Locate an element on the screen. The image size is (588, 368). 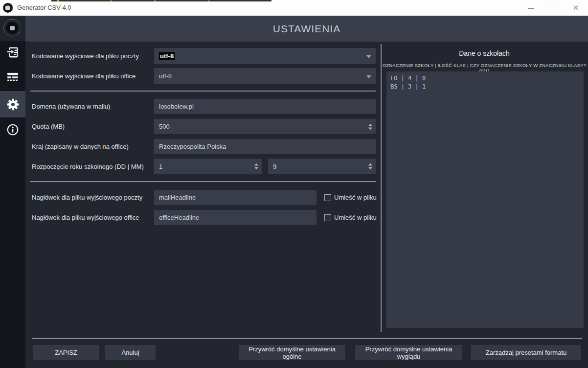
sidebar-item-format is located at coordinates (13, 77).